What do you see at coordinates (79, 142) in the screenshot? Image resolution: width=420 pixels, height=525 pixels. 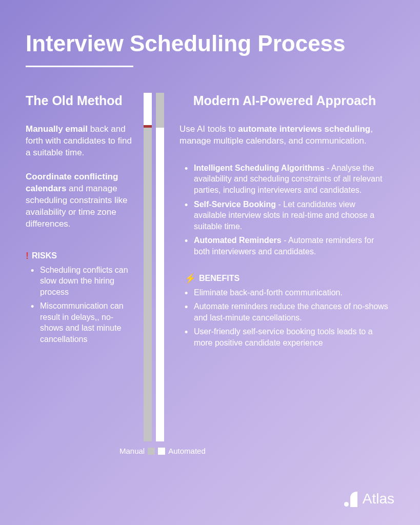 I see `old-method-para1: Manually email back and forth with candi…` at bounding box center [79, 142].